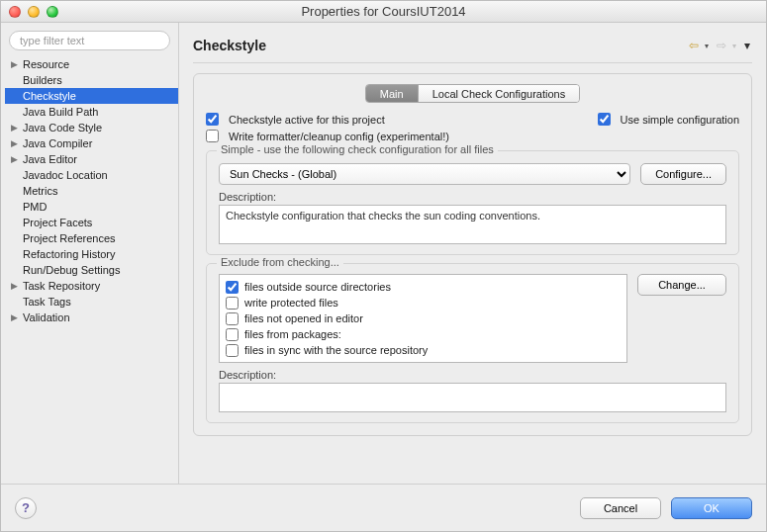 Image resolution: width=767 pixels, height=532 pixels. What do you see at coordinates (56, 222) in the screenshot?
I see `sidebar-item-label: Project Facets` at bounding box center [56, 222].